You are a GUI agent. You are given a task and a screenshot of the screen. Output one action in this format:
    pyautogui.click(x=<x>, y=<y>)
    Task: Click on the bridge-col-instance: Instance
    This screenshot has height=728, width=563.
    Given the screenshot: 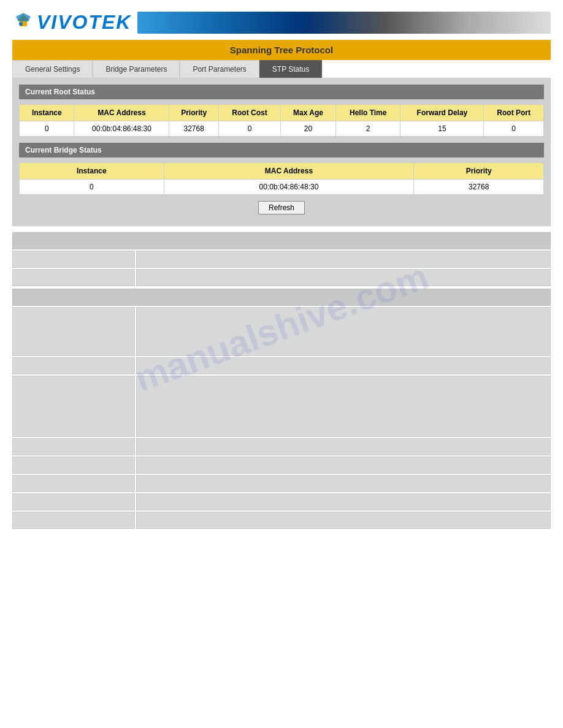 What is the action you would take?
    pyautogui.click(x=92, y=172)
    